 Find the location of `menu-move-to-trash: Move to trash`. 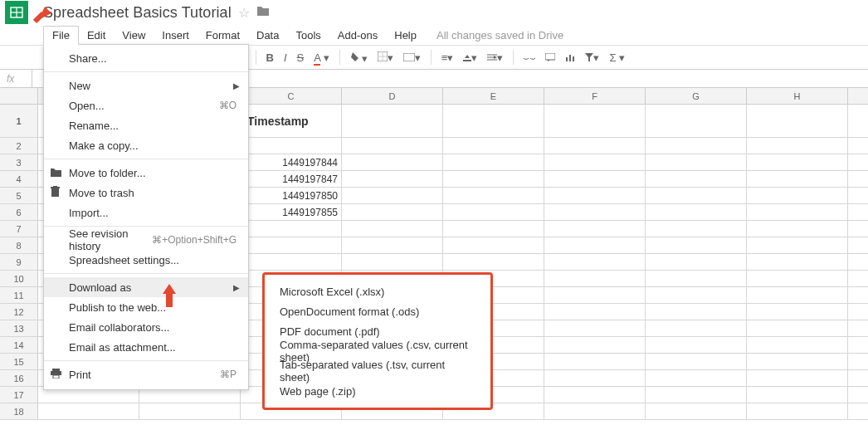

menu-move-to-trash: Move to trash is located at coordinates (146, 193).